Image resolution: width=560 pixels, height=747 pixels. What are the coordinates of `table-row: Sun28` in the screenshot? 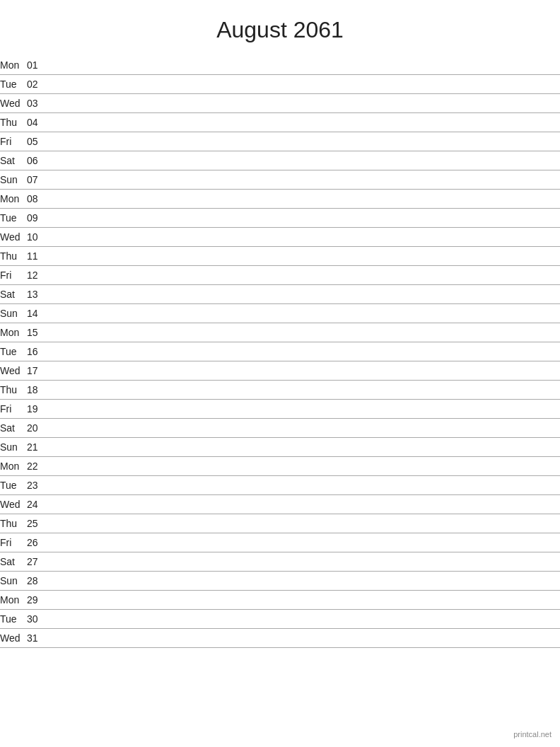 It's located at (280, 581).